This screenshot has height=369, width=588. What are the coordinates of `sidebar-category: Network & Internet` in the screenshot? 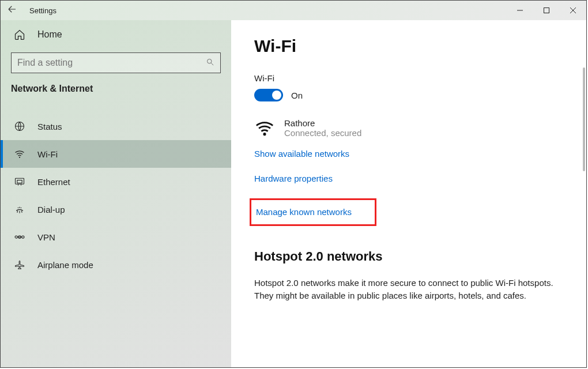 It's located at (116, 94).